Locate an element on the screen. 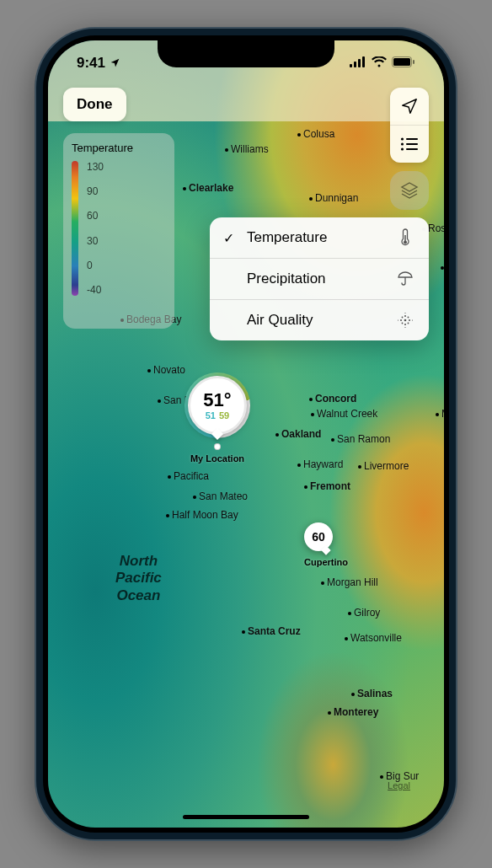 The height and width of the screenshot is (868, 492). city-label: Hayward is located at coordinates (320, 464).